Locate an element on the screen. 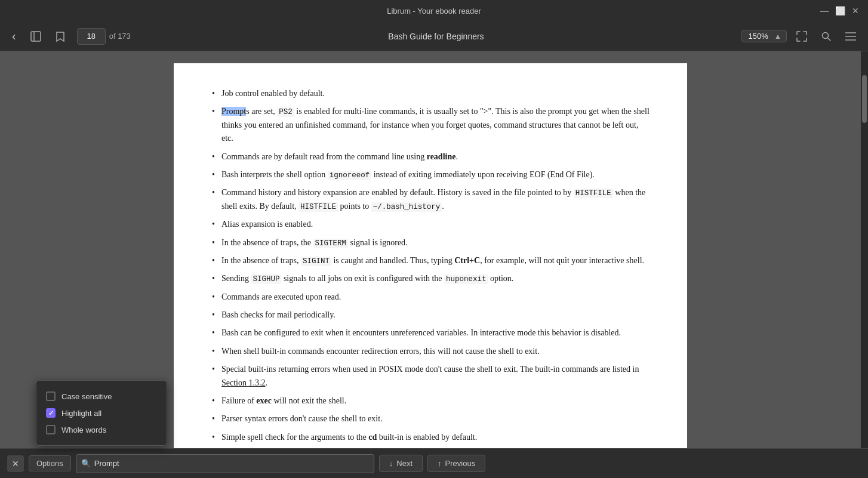  prev-result-button: ↑ Previous is located at coordinates (456, 463).